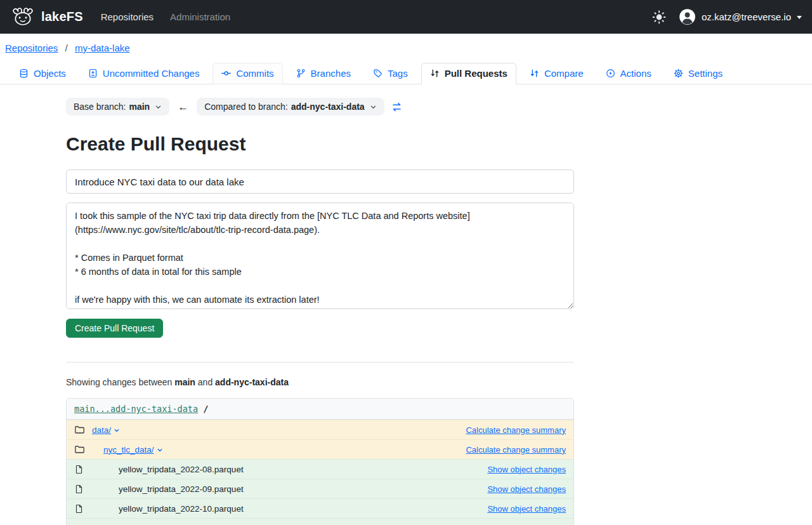 The width and height of the screenshot is (812, 525). What do you see at coordinates (469, 74) in the screenshot?
I see `tab-pull-requests: Pull Requests` at bounding box center [469, 74].